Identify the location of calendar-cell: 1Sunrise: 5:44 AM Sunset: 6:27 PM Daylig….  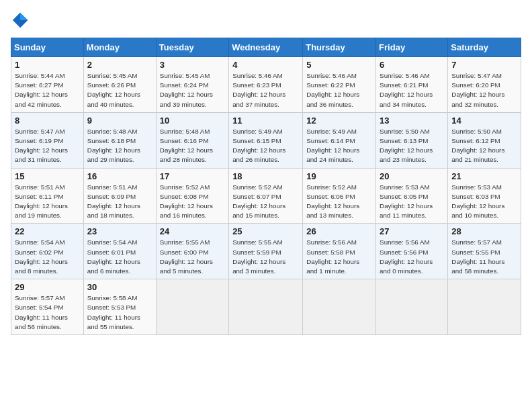
(48, 85).